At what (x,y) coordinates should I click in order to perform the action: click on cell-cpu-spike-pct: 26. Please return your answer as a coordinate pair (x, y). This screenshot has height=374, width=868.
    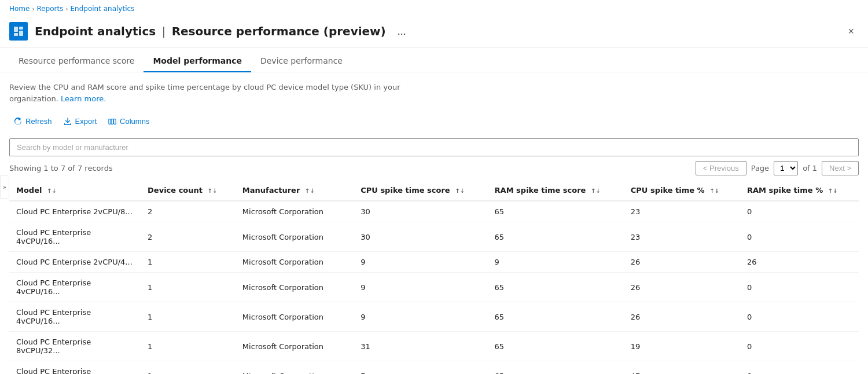
    Looking at the image, I should click on (682, 287).